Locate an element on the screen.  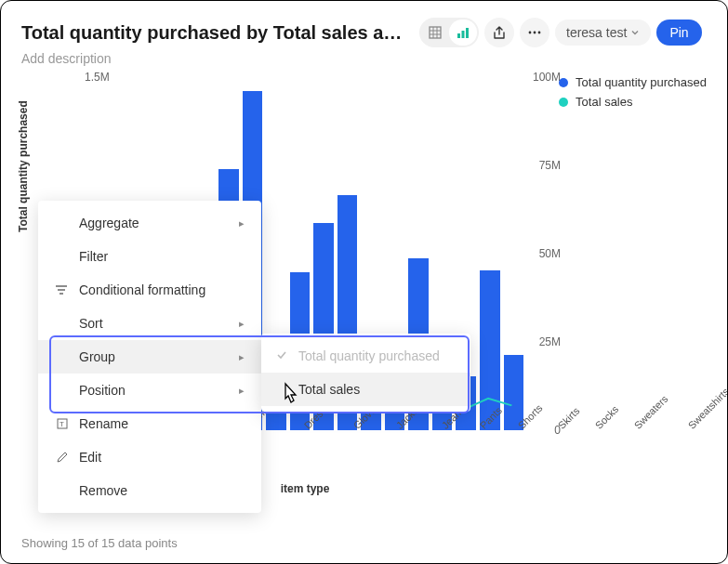
menu-label: Edit is located at coordinates (90, 457).